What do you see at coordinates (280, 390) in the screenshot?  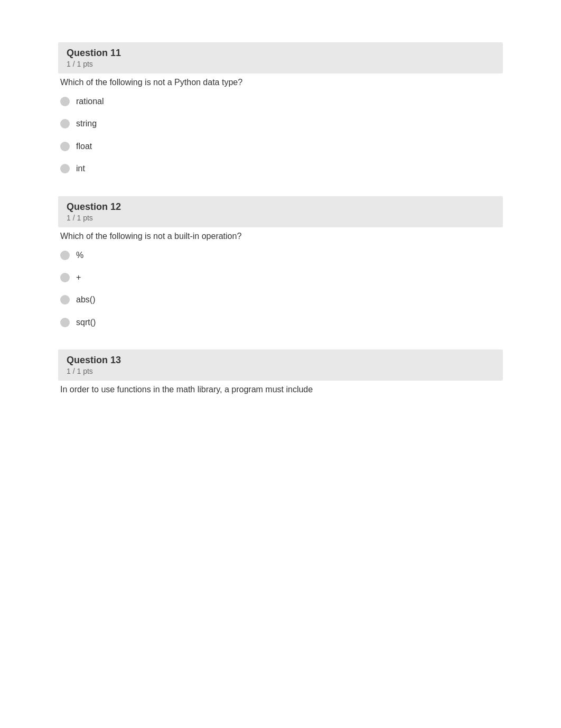 I see `question-13-text: In order to use functions in the math li…` at bounding box center [280, 390].